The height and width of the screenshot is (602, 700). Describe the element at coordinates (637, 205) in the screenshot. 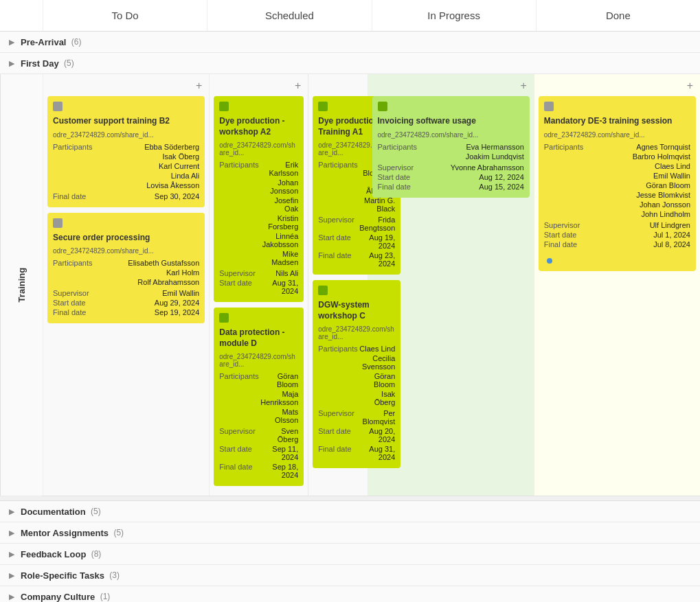

I see `p-de3-7: Johan Jonsson` at that location.